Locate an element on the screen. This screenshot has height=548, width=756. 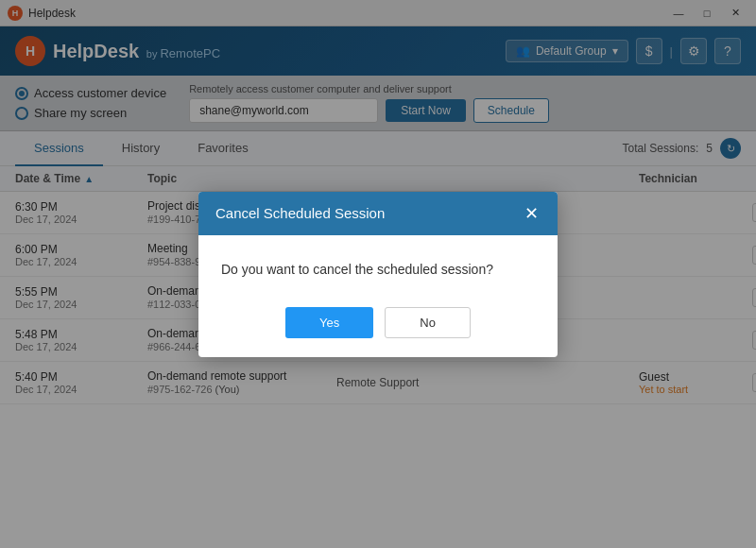
modal-close-button: ✕ is located at coordinates (531, 214).